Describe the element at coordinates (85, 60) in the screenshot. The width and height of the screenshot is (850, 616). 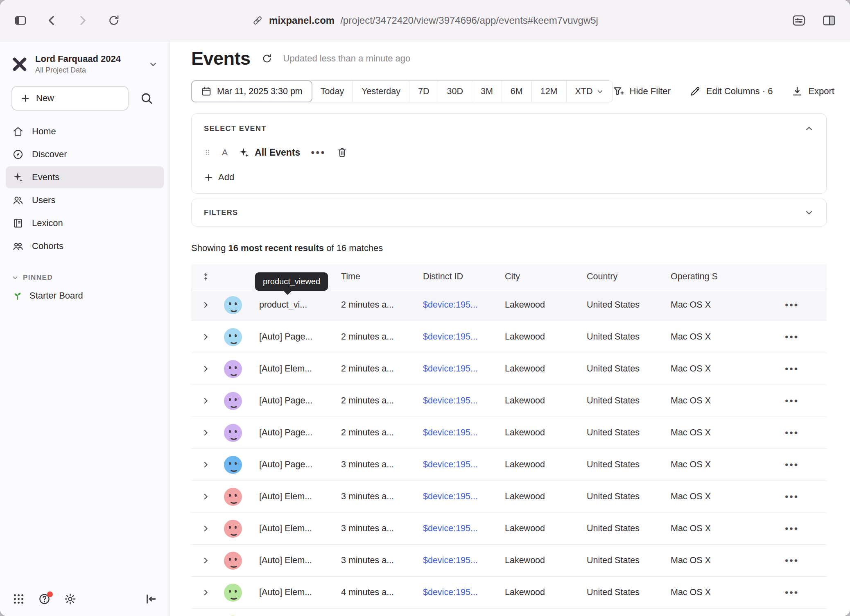
I see `workspace-switcher: Lord Farquaad 2024 All Project Data` at that location.